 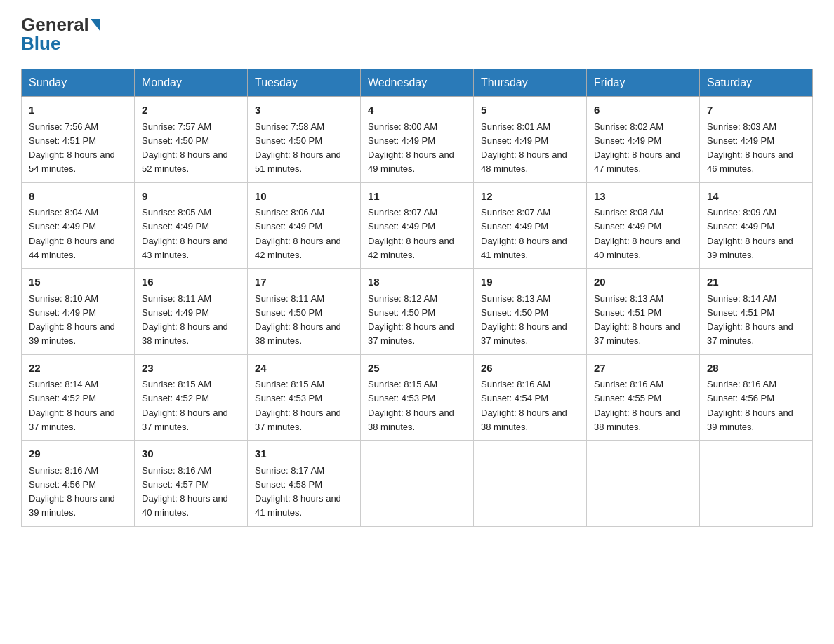 I want to click on col-header-thursday: Thursday, so click(x=531, y=83).